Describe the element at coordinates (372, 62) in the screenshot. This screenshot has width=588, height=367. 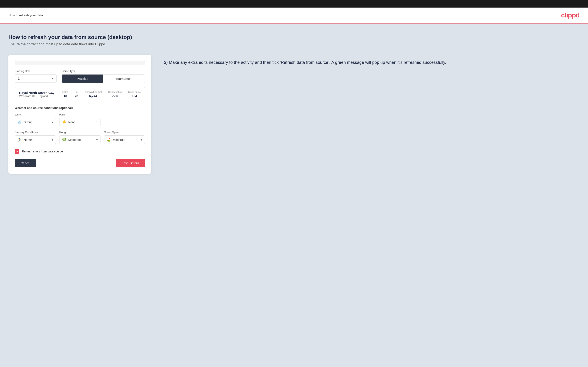
I see `side-description-text: 3) Make any extra edits necessary to the…` at that location.